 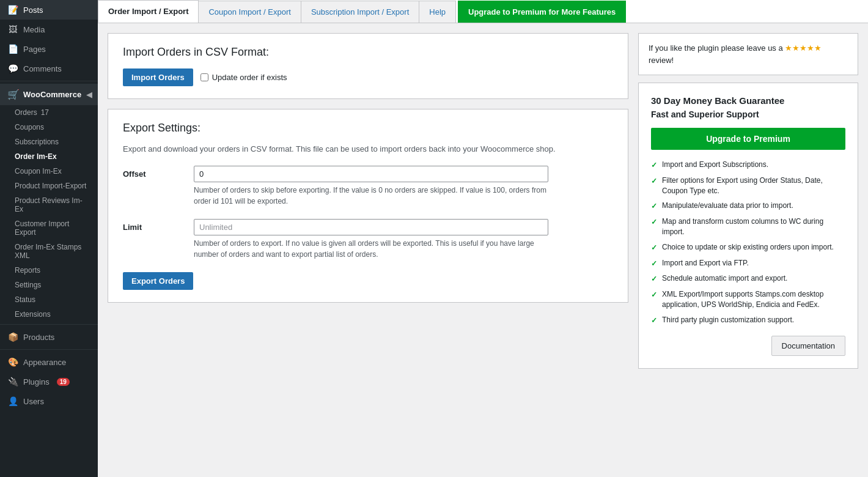 What do you see at coordinates (438, 12) in the screenshot?
I see `tab-help: Help` at bounding box center [438, 12].